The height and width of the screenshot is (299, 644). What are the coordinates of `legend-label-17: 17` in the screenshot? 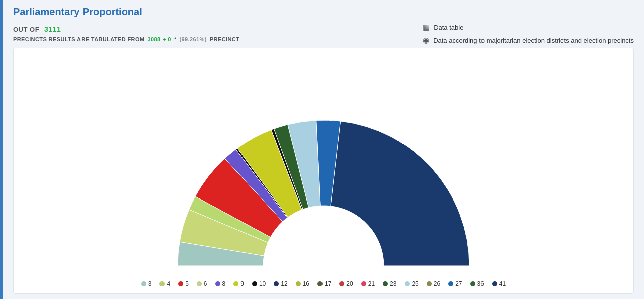 It's located at (328, 284).